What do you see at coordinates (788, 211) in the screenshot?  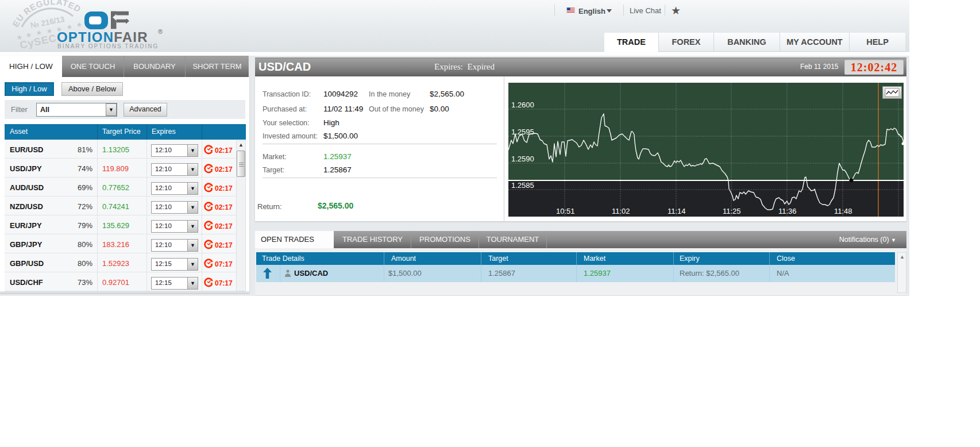 I see `svg-text: 11:36` at bounding box center [788, 211].